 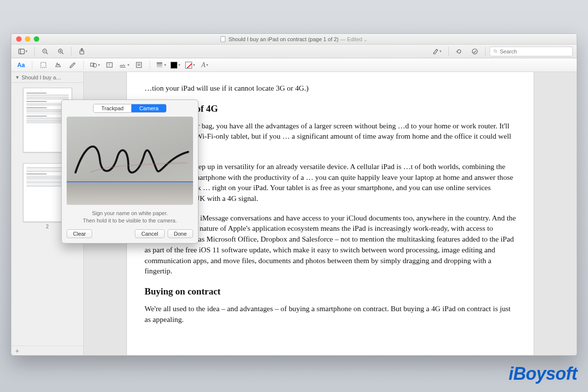 What do you see at coordinates (161, 65) in the screenshot?
I see `line-style-button: ▾` at bounding box center [161, 65].